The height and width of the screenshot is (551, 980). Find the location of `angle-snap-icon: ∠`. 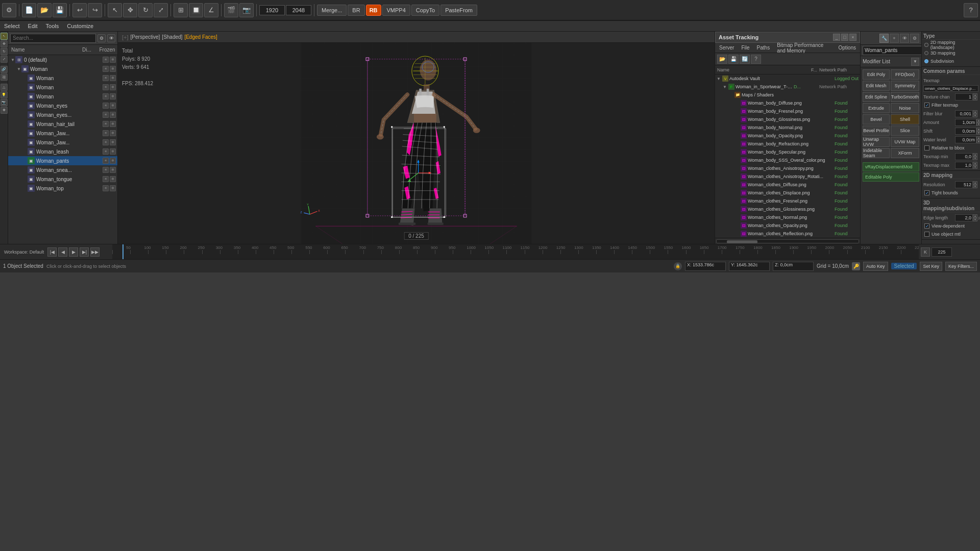

angle-snap-icon: ∠ is located at coordinates (211, 10).